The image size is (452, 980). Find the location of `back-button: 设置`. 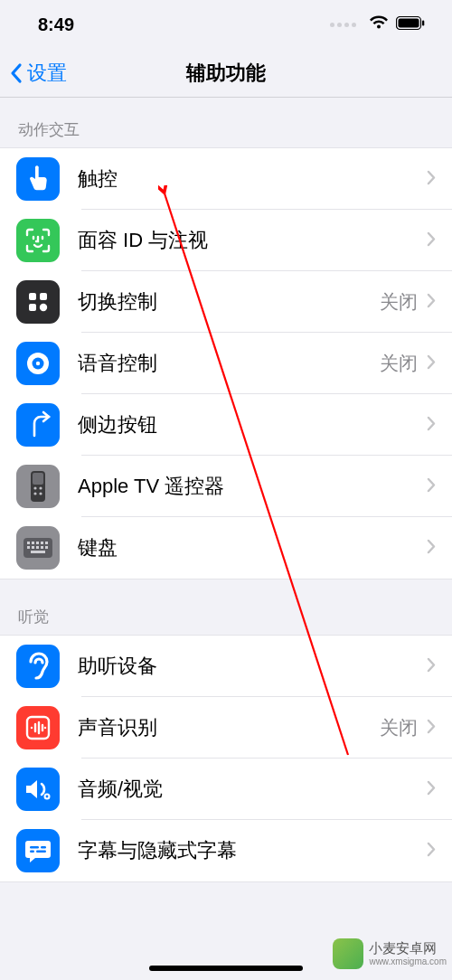

back-button: 设置 is located at coordinates (33, 73).